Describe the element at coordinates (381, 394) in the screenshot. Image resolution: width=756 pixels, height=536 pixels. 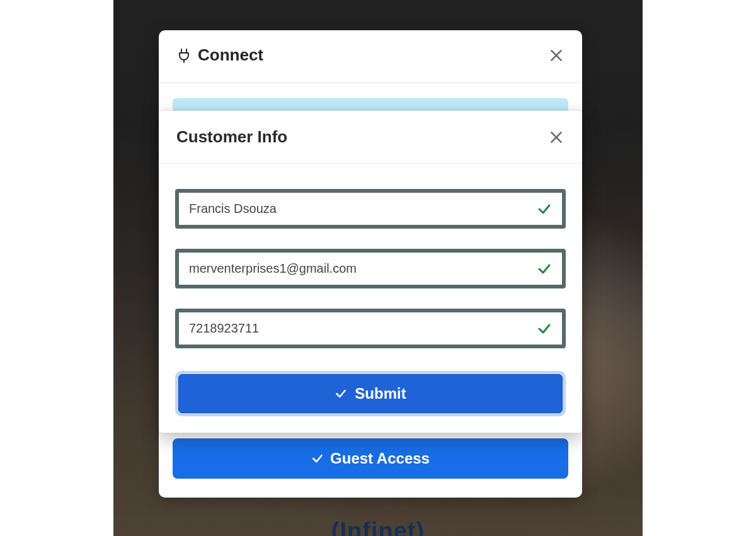
I see `submit-label: Submit` at that location.